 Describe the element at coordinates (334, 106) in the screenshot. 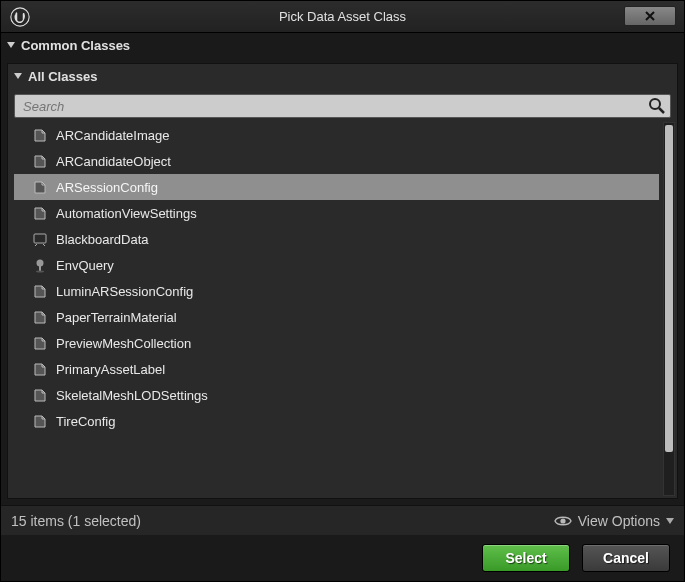

I see `search-input` at that location.